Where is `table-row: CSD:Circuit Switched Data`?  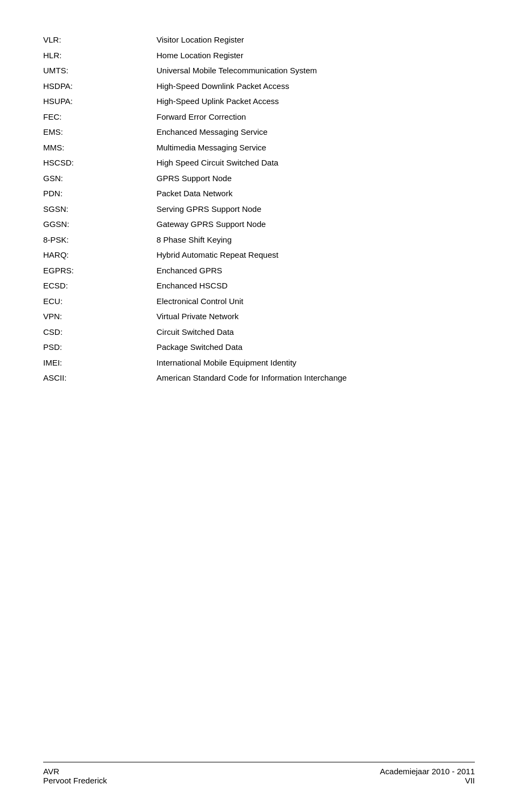 table-row: CSD:Circuit Switched Data is located at coordinates (259, 332).